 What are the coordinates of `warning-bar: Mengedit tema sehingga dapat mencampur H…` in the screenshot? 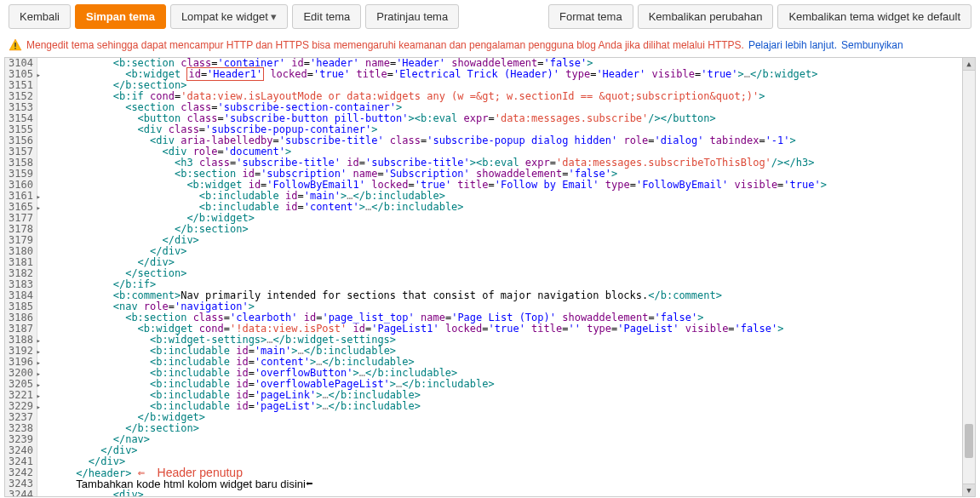 It's located at (490, 45).